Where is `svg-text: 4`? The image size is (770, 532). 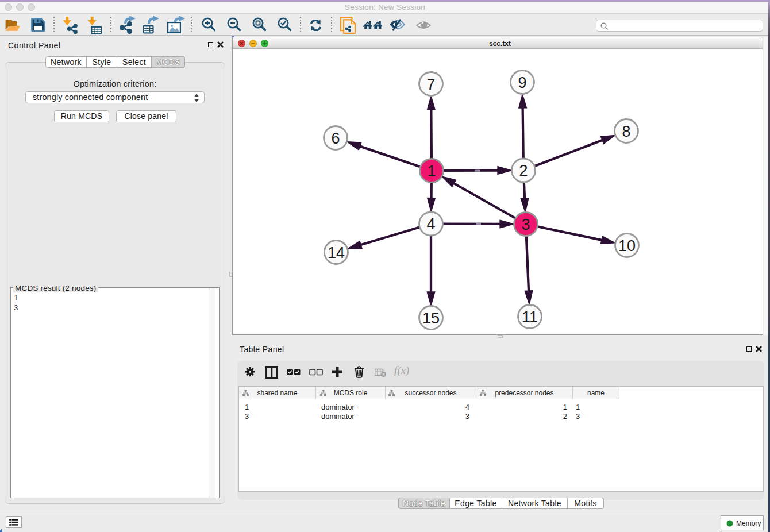 svg-text: 4 is located at coordinates (431, 224).